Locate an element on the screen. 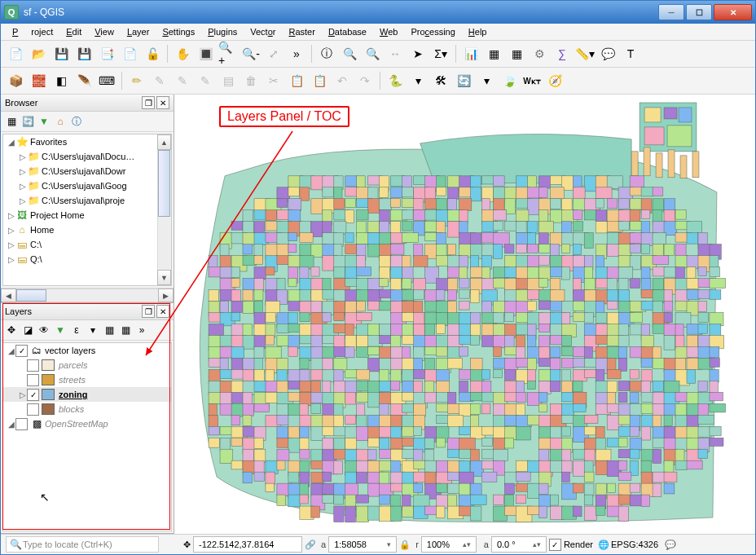 The height and width of the screenshot is (555, 756). browser-tree-item: ▷ 🖴 Q:\ is located at coordinates (80, 259).